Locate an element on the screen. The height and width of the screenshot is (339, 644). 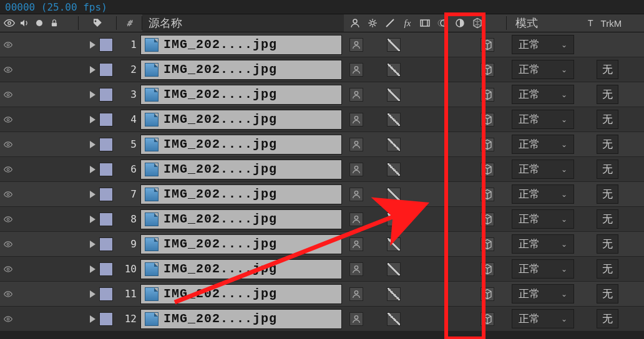
label-column-header is located at coordinates (97, 23).